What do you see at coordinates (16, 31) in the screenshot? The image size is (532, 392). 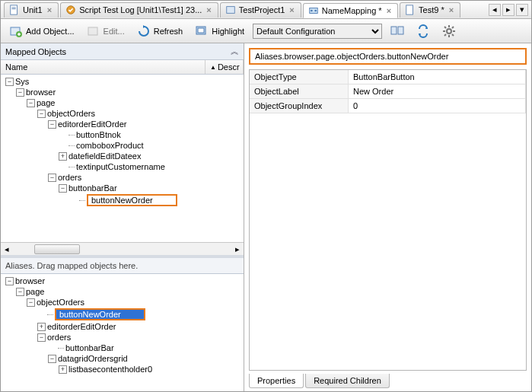 I see `add-icon` at bounding box center [16, 31].